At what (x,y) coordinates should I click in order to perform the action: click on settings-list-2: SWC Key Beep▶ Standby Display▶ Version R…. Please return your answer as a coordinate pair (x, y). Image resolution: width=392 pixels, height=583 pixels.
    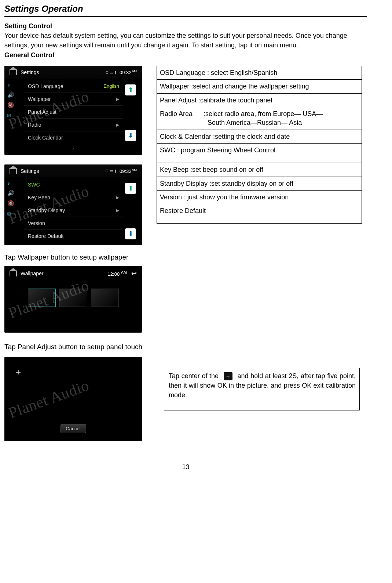
    Looking at the image, I should click on (73, 211).